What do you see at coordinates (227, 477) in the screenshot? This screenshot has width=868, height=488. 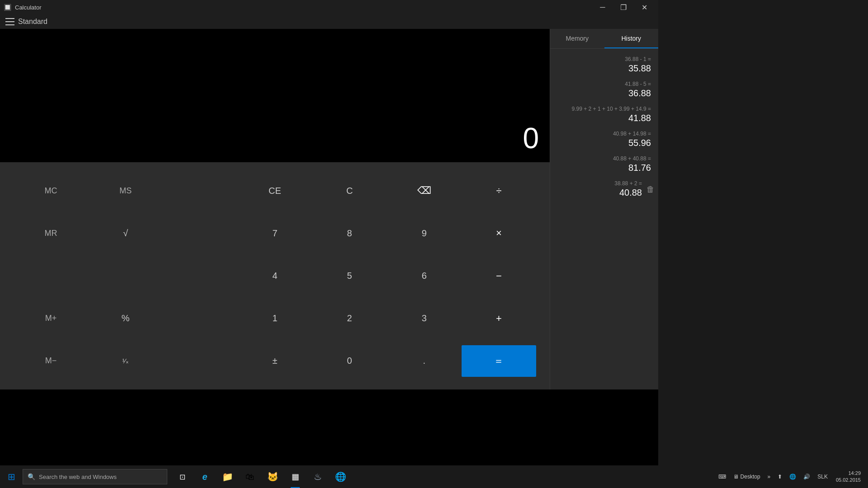 I see `explorer-app: 📁` at bounding box center [227, 477].